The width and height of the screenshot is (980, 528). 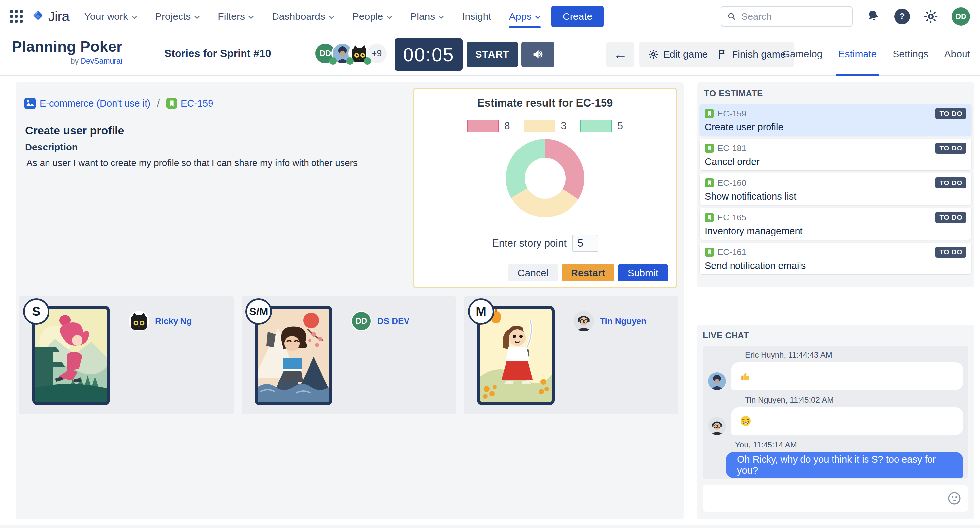 I want to click on player-name: Ricky Ng, so click(x=173, y=321).